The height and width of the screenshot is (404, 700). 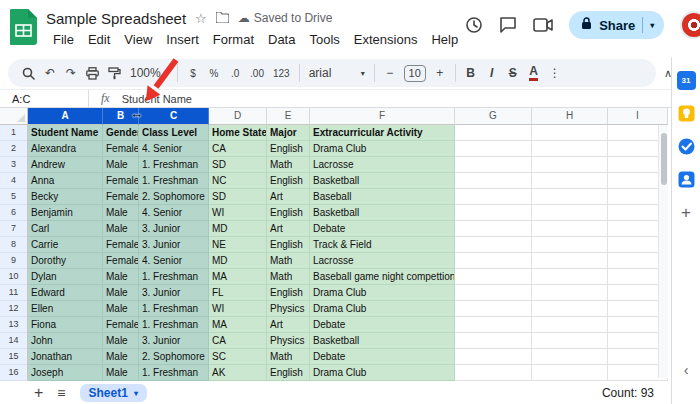 What do you see at coordinates (14, 149) in the screenshot?
I see `row-header-2: 2` at bounding box center [14, 149].